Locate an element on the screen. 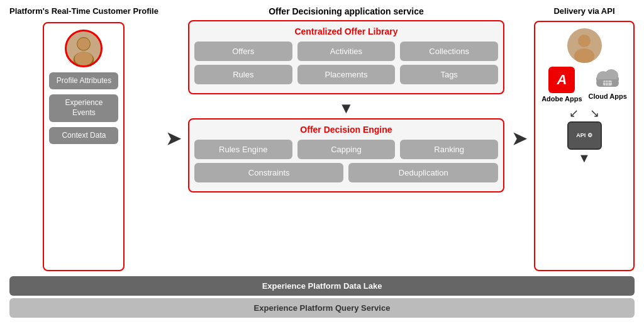 The width and height of the screenshot is (644, 324). arrow-left-converge: ↙ is located at coordinates (574, 113).